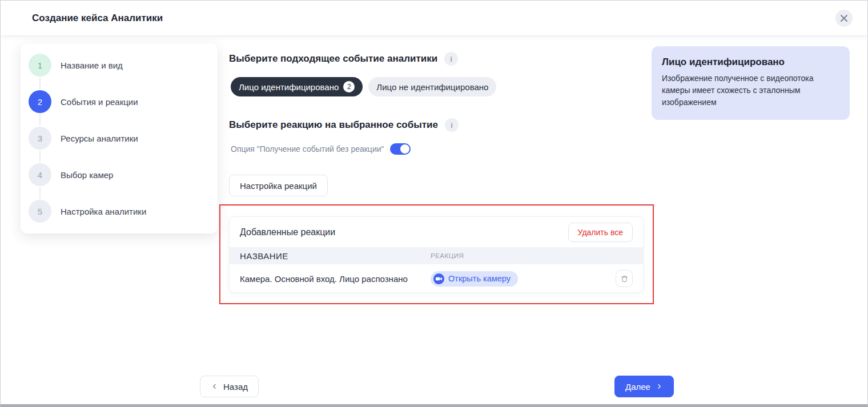 The height and width of the screenshot is (407, 868). Describe the element at coordinates (99, 138) in the screenshot. I see `step-label: Ресурсы аналитики` at that location.